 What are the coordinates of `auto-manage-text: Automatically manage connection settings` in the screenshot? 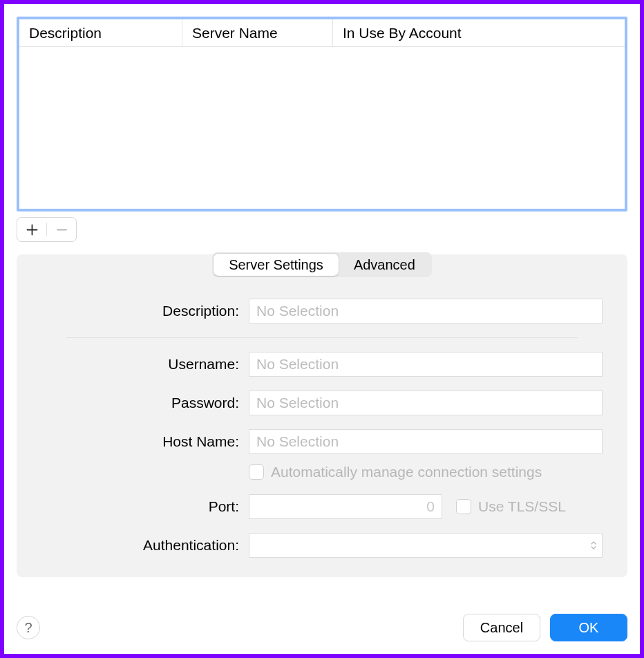 It's located at (406, 472).